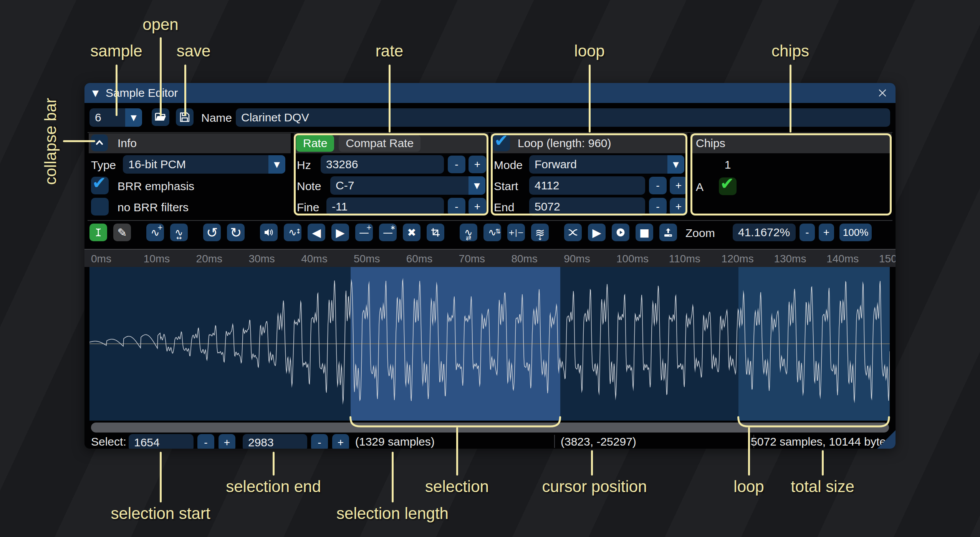 This screenshot has height=537, width=980. Describe the element at coordinates (468, 232) in the screenshot. I see `reverse-button: ∿⇄` at that location.